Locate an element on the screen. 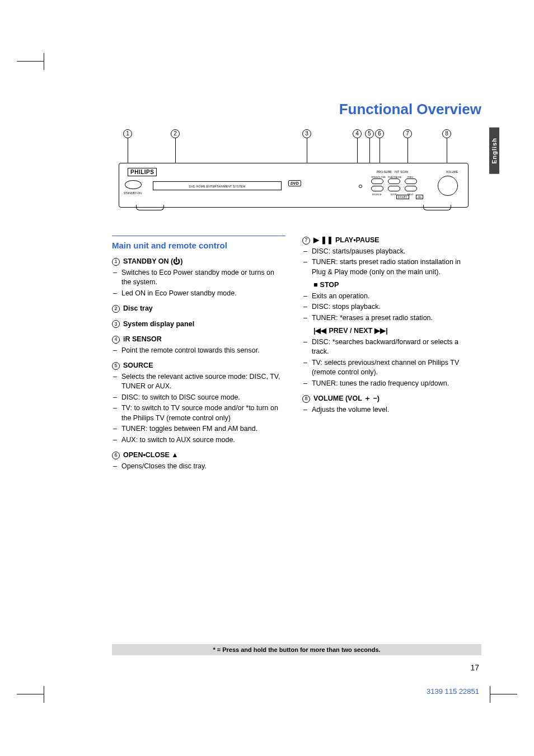 The height and width of the screenshot is (756, 534). button-cluster-3: PREV NEXT is located at coordinates (410, 186).